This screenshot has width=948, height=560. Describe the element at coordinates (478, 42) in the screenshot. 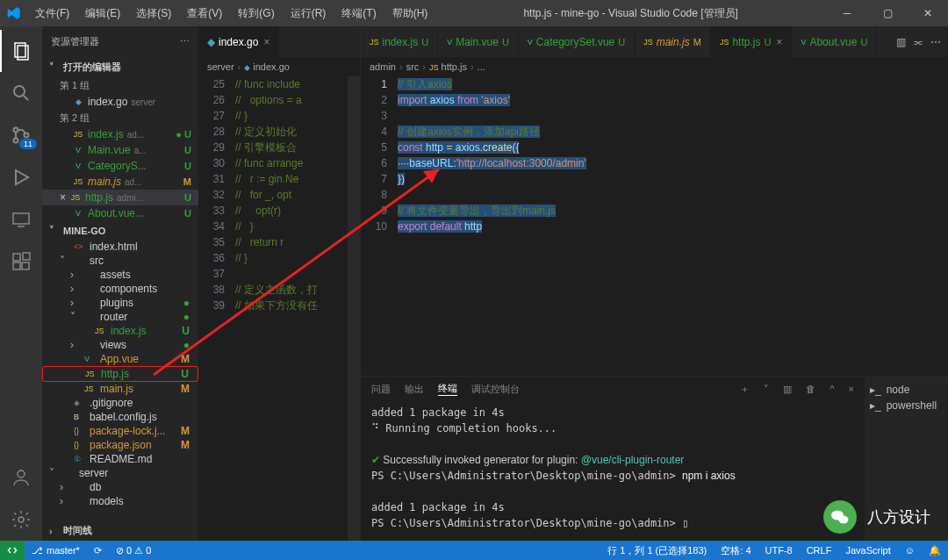

I see `tab: VMain.vueU` at that location.